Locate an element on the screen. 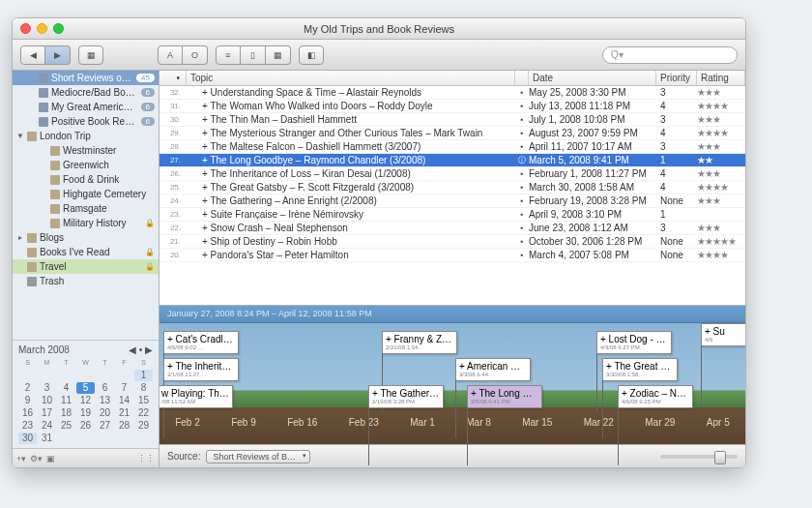  calendar-day: 23 is located at coordinates (27, 426).